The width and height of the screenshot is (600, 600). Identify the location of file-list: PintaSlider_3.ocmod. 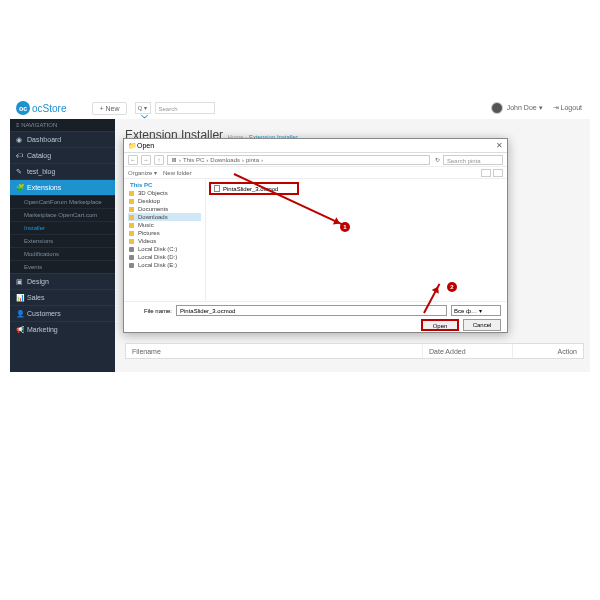
(356, 240).